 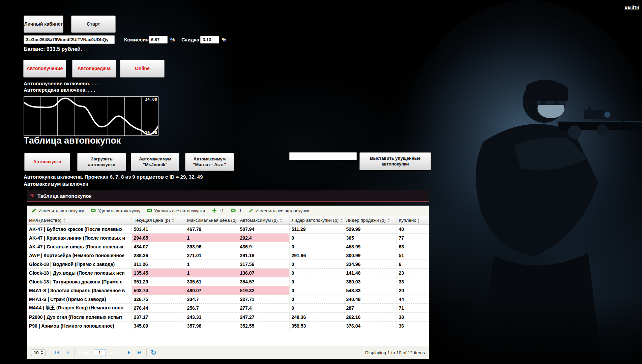 What do you see at coordinates (211, 291) in the screenshot?
I see `cell-max: 480.07` at bounding box center [211, 291].